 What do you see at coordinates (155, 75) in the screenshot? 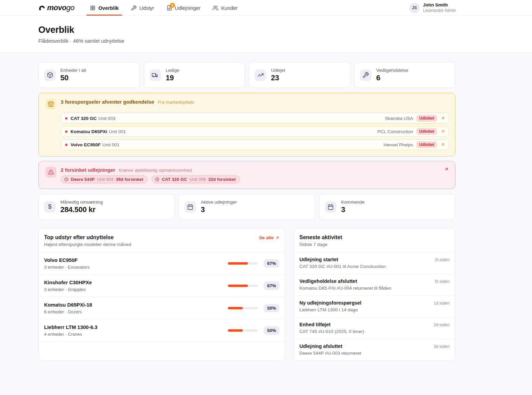
I see `truck-icon` at bounding box center [155, 75].